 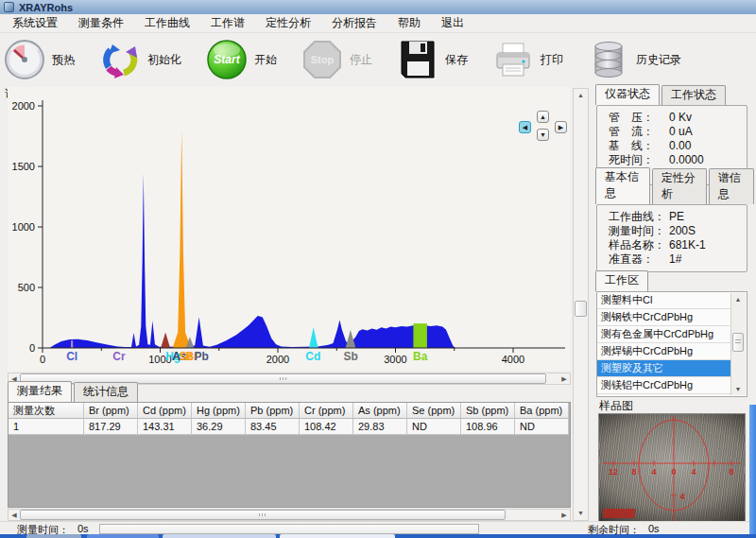 What do you see at coordinates (738, 342) in the screenshot?
I see `workspace-scroll-thumb` at bounding box center [738, 342].